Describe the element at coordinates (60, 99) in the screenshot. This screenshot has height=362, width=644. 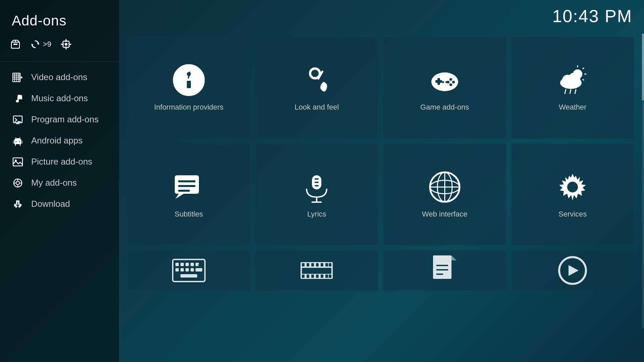
I see `sidebar-label-music: Music add-ons` at that location.